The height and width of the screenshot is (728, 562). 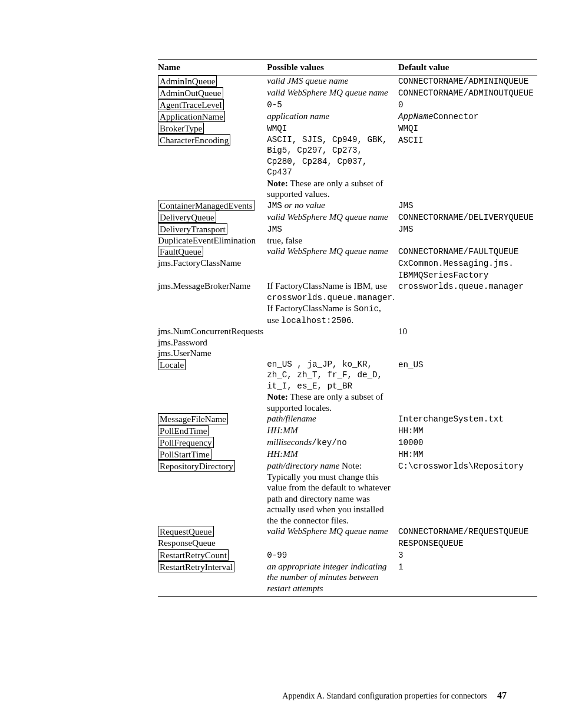 I want to click on text-run: valid WebSphere MQ queue name, so click(x=328, y=531).